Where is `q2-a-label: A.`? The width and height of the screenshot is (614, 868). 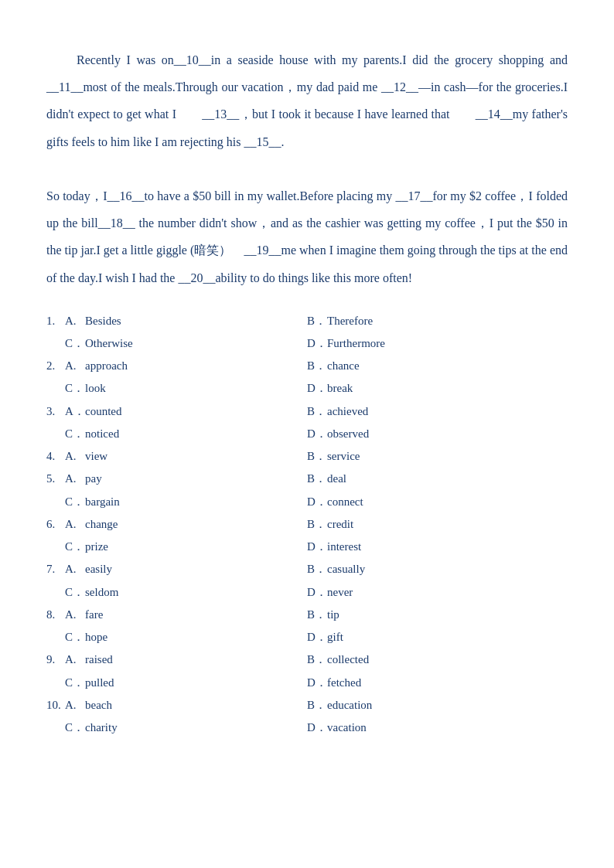 q2-a-label: A. is located at coordinates (75, 366).